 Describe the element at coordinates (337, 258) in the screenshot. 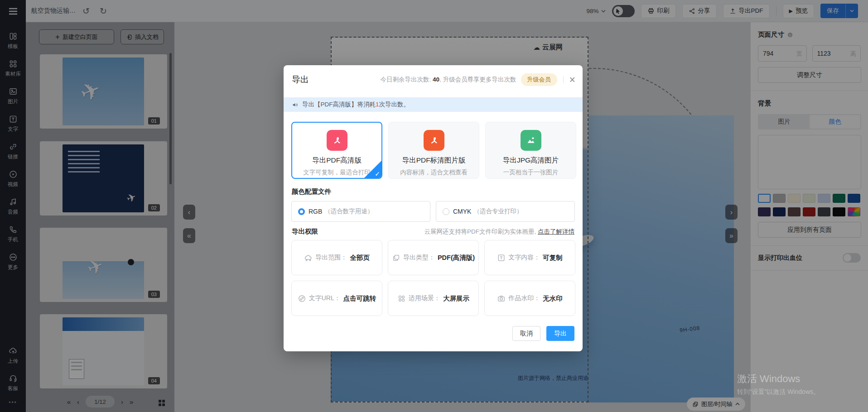

I see `option-export-range: 导出范围： 全部页` at that location.